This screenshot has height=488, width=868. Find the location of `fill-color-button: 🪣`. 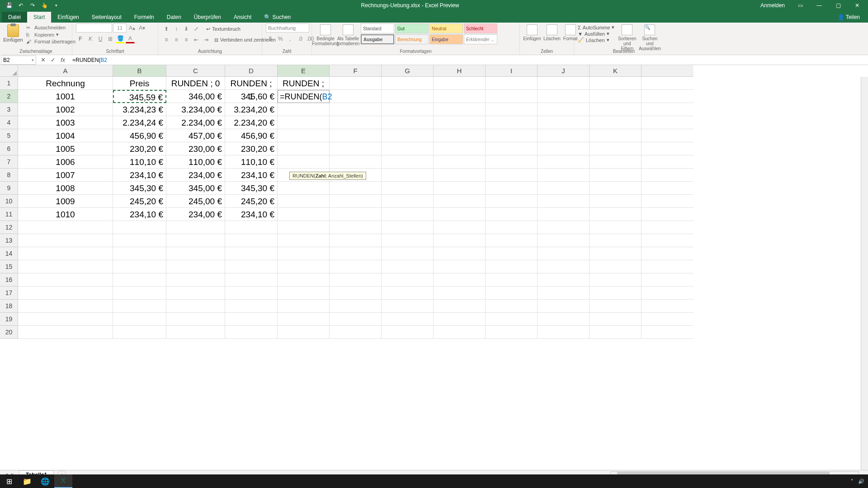

fill-color-button: 🪣 is located at coordinates (120, 39).